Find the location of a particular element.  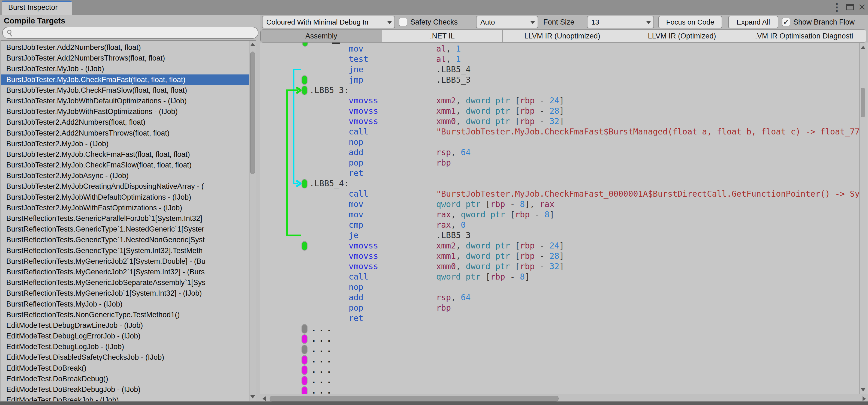

scroll-right-arrow-icon is located at coordinates (864, 399).